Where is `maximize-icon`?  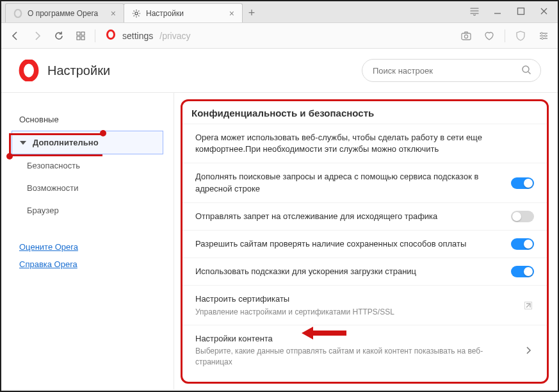 maximize-icon is located at coordinates (521, 11).